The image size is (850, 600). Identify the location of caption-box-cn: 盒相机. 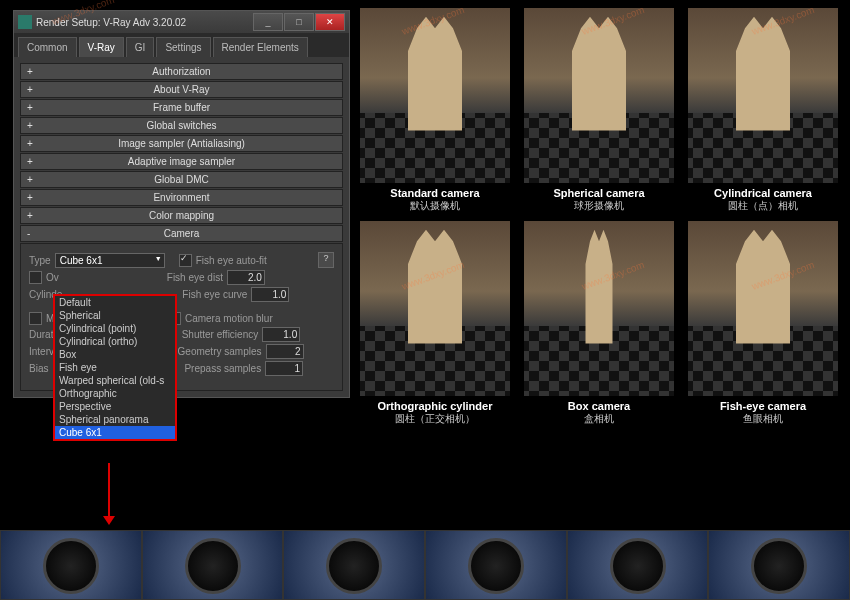
(599, 419).